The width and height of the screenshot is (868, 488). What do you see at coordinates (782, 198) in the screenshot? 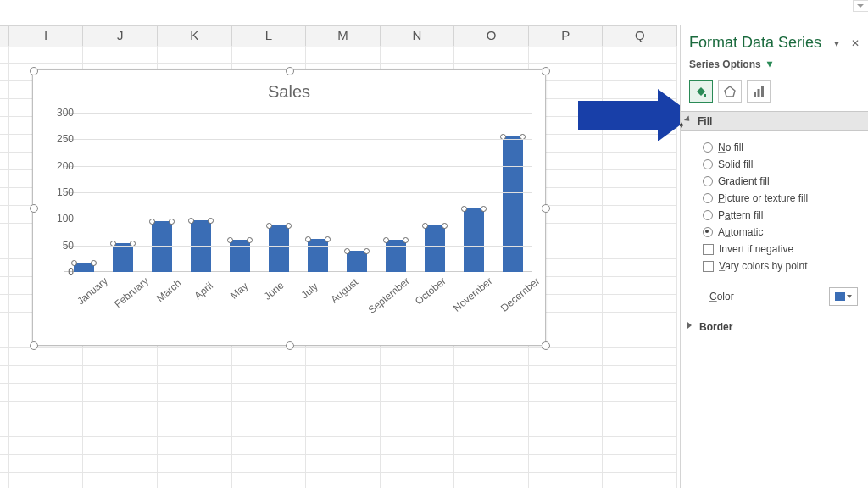
I see `picture-fill-radio: Picture or texture fill` at bounding box center [782, 198].